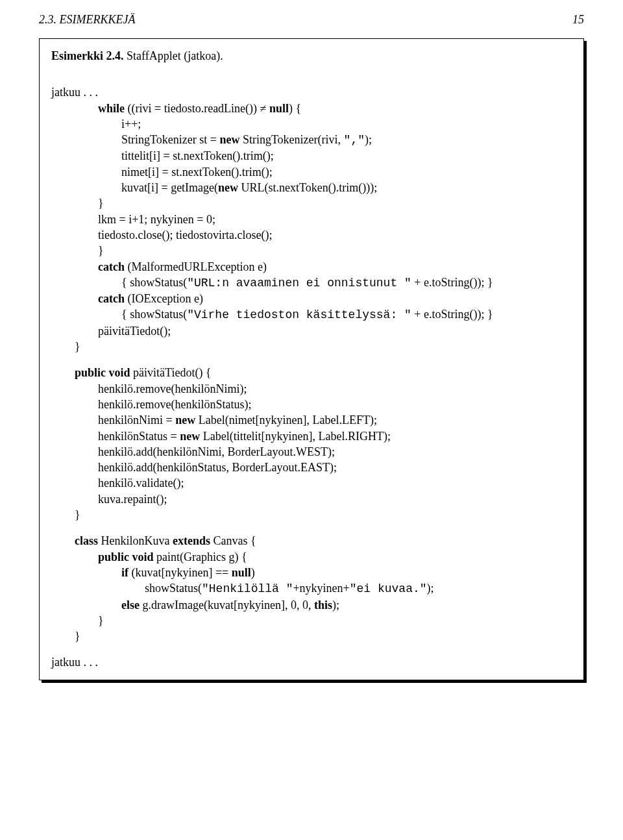 Image resolution: width=623 pixels, height=840 pixels. Describe the element at coordinates (312, 573) in the screenshot. I see `code-line: if (kuvat[nykyinen] == null)` at that location.